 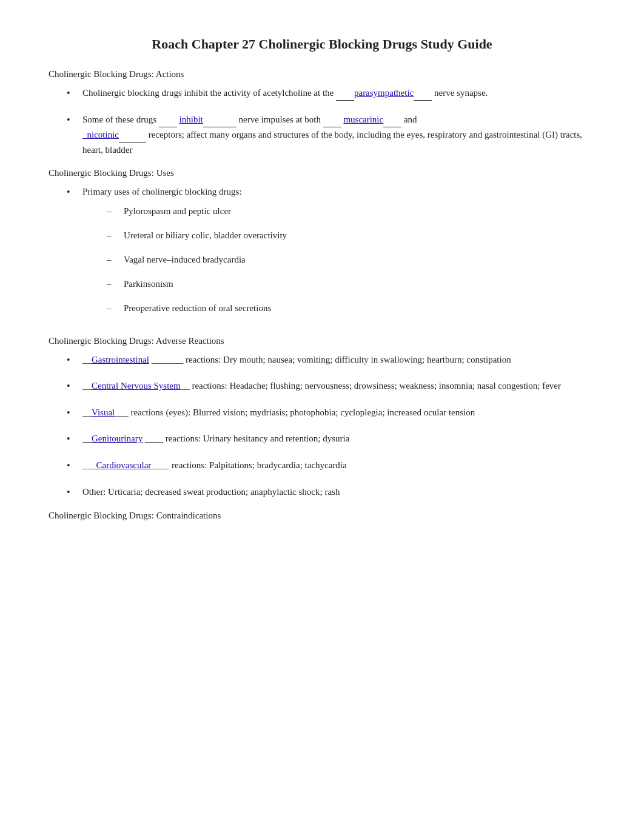 I want to click on link-cardiovascular: Cardiovascular, so click(x=124, y=465).